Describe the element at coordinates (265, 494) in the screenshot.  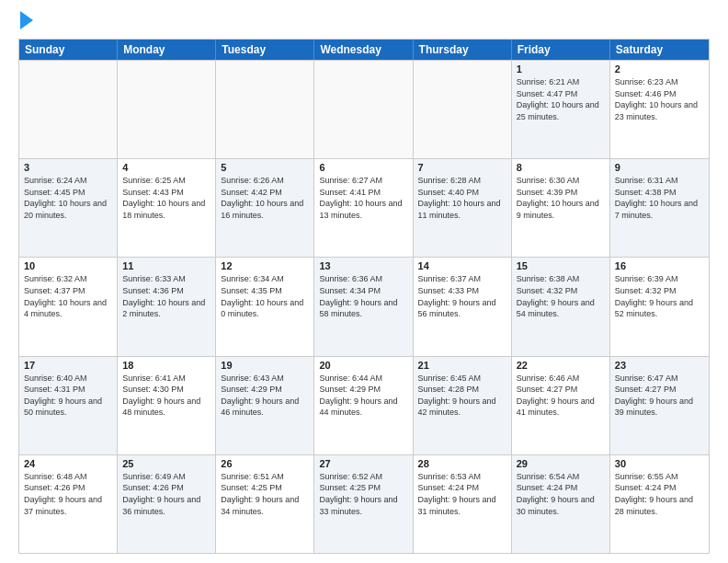
I see `day-info: Sunrise: 6:51 AM Sunset: 4:25 PM Dayligh…` at that location.